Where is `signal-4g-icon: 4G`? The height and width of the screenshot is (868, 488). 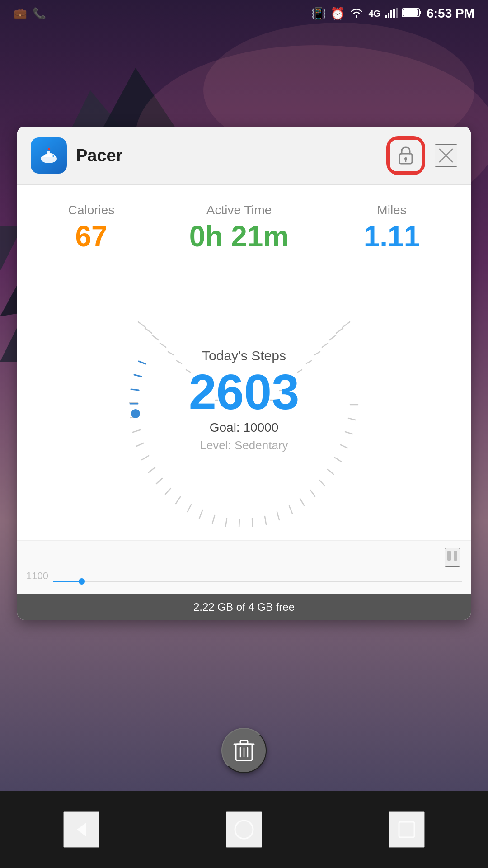 signal-4g-icon: 4G is located at coordinates (374, 14).